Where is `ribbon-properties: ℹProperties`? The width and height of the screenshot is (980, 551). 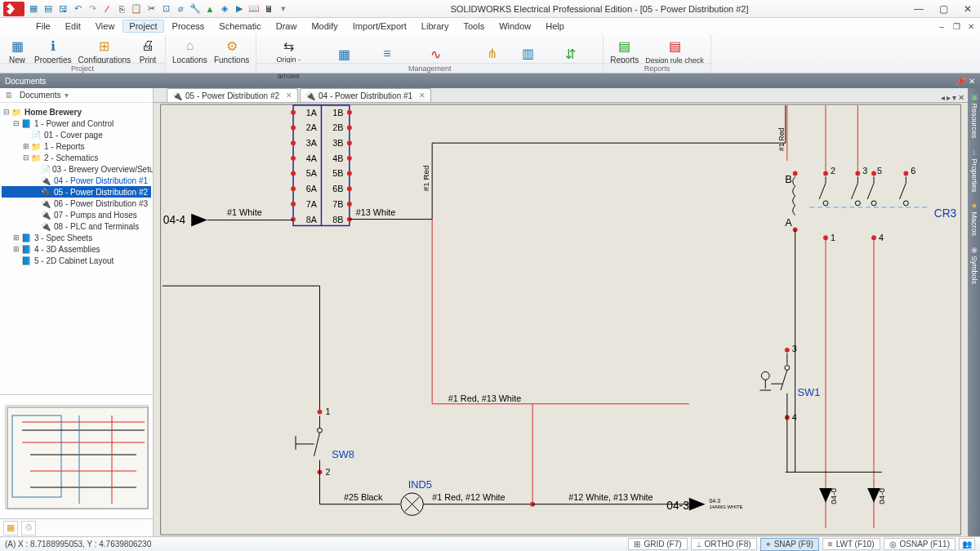
ribbon-properties: ℹProperties is located at coordinates (53, 51).